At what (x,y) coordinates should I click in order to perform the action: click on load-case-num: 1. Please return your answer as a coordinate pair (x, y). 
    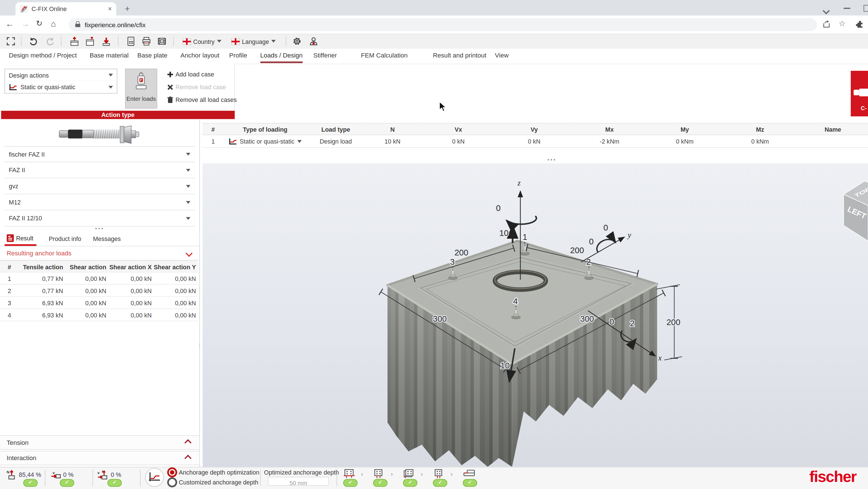
    Looking at the image, I should click on (213, 141).